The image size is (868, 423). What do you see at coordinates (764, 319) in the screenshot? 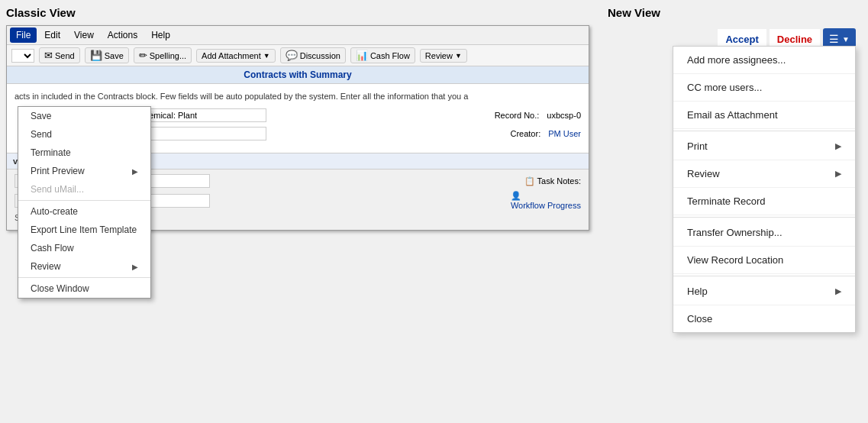
I see `new-menu-close: Close` at bounding box center [764, 319].